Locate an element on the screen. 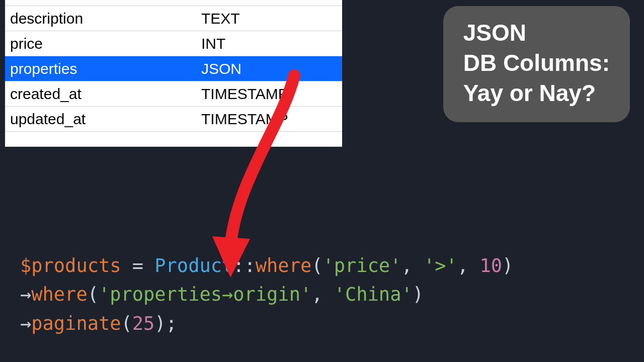  title-line: DB Columns: is located at coordinates (536, 63).